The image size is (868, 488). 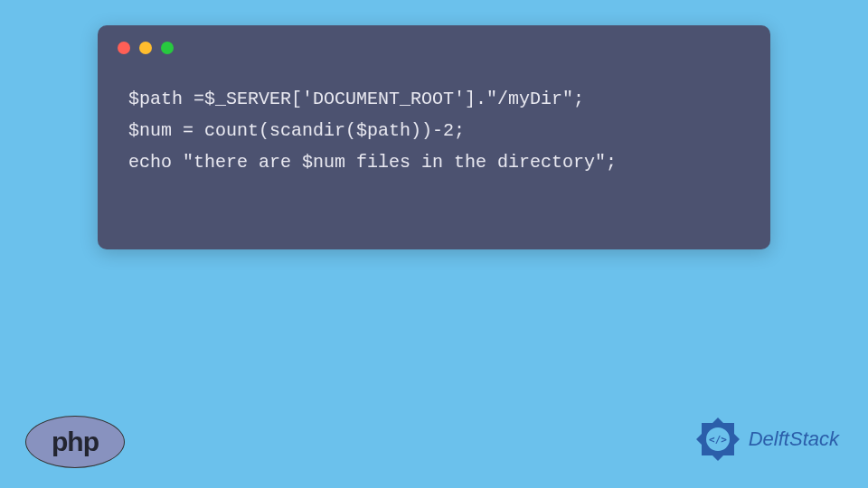 I want to click on delftstack-logo: </> DelftStack, so click(x=766, y=439).